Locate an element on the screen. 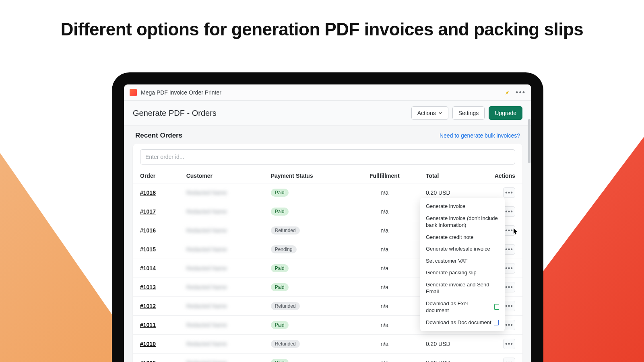 The image size is (644, 362). order-link: #1009 is located at coordinates (148, 361).